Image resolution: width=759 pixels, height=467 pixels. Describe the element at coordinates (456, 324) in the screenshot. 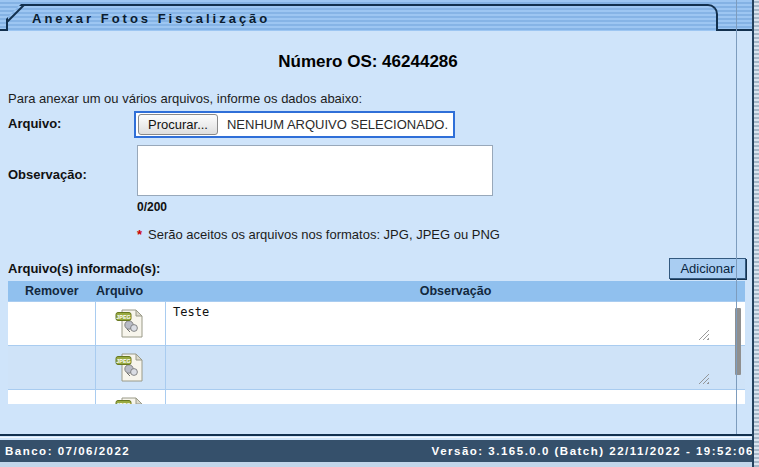

I see `observacao-cell-textarea: Teste` at that location.